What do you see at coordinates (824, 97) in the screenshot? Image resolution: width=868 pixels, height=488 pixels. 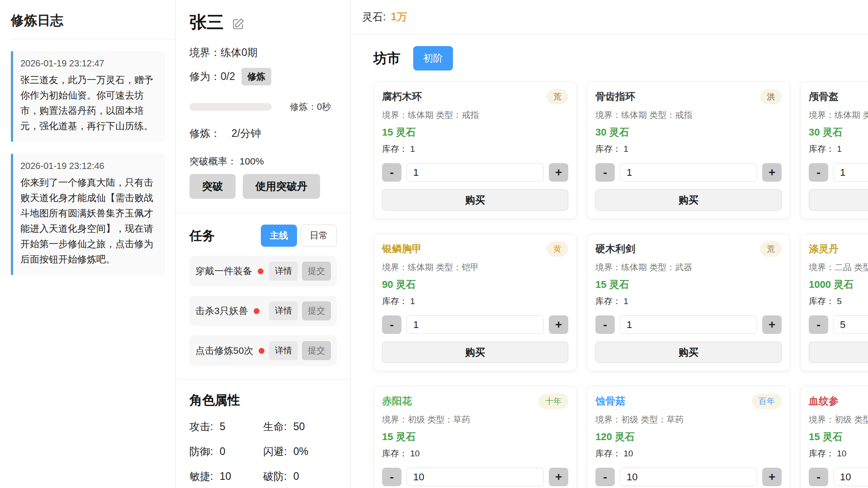 I see `item-name: 颅骨盔` at bounding box center [824, 97].